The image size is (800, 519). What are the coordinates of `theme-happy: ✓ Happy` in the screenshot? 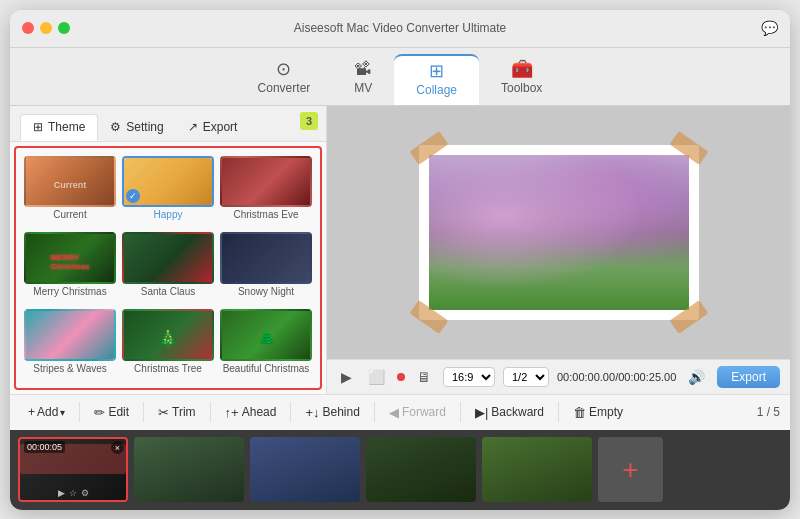 It's located at (168, 192).